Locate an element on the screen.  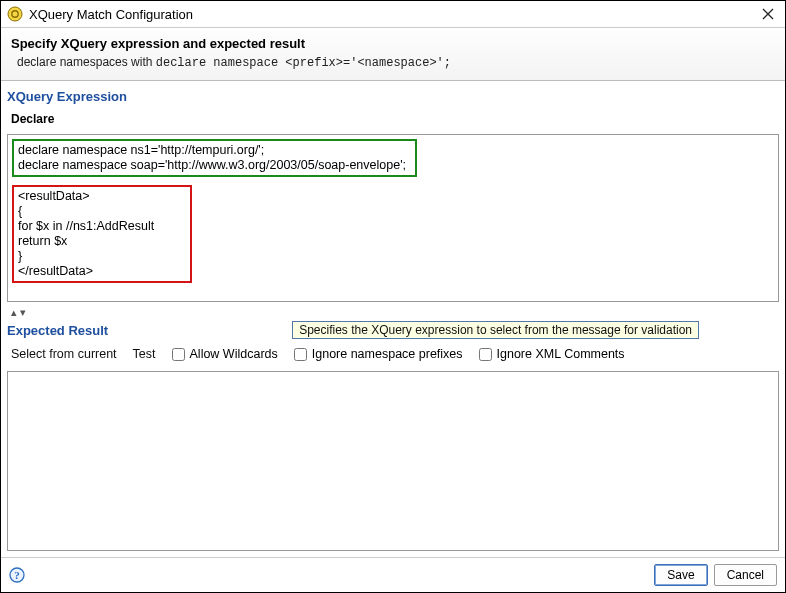
titlebar: XQuery Match Configuration is located at coordinates (393, 14).